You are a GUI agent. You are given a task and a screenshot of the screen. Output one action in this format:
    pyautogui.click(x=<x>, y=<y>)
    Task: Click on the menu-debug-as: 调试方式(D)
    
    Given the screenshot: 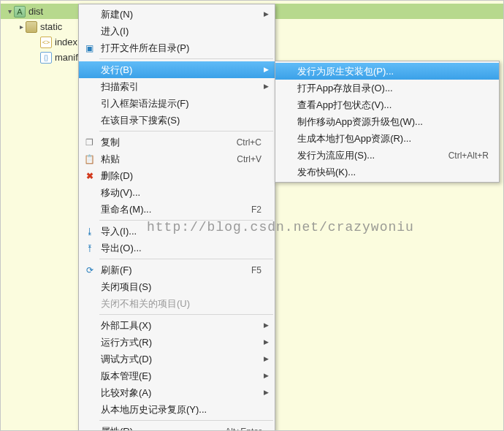 What is the action you would take?
    pyautogui.click(x=177, y=359)
    